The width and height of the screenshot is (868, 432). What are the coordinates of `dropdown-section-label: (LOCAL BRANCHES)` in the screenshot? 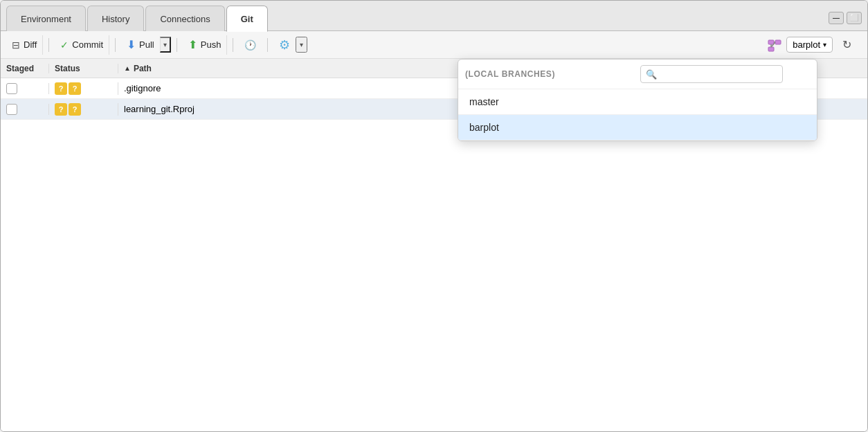 It's located at (550, 74).